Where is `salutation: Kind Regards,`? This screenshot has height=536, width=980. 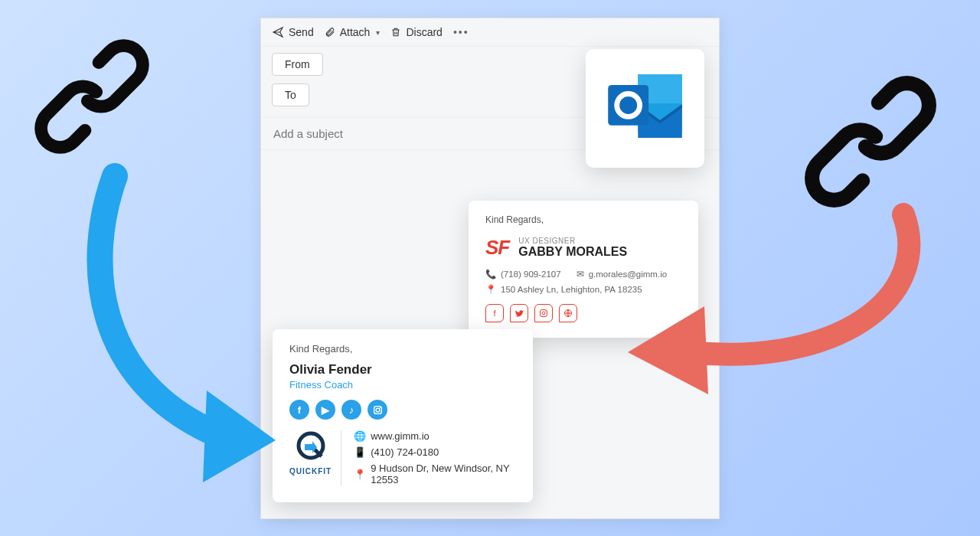 salutation: Kind Regards, is located at coordinates (403, 349).